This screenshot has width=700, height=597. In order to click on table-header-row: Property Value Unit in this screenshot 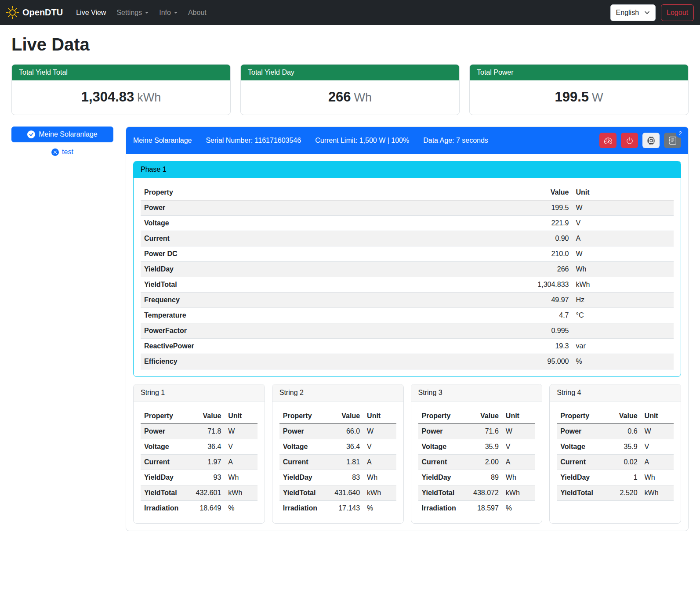, I will do `click(615, 416)`.